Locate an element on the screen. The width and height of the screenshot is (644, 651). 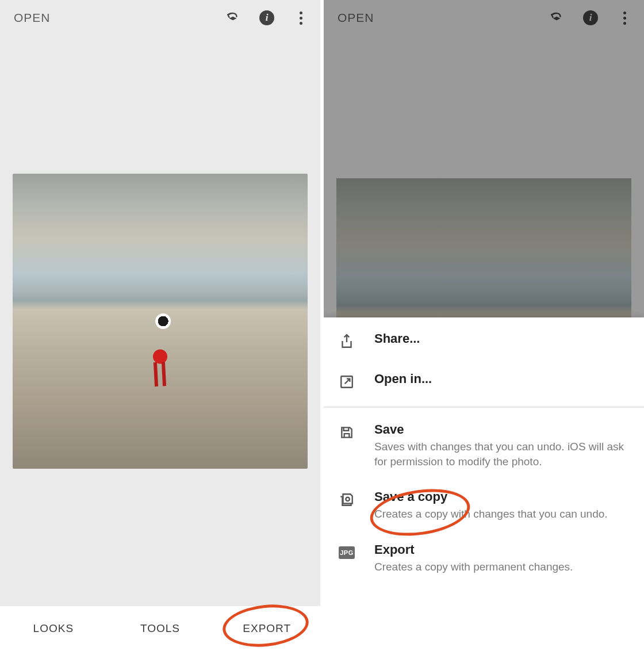
tab-export: EXPORT is located at coordinates (267, 629).